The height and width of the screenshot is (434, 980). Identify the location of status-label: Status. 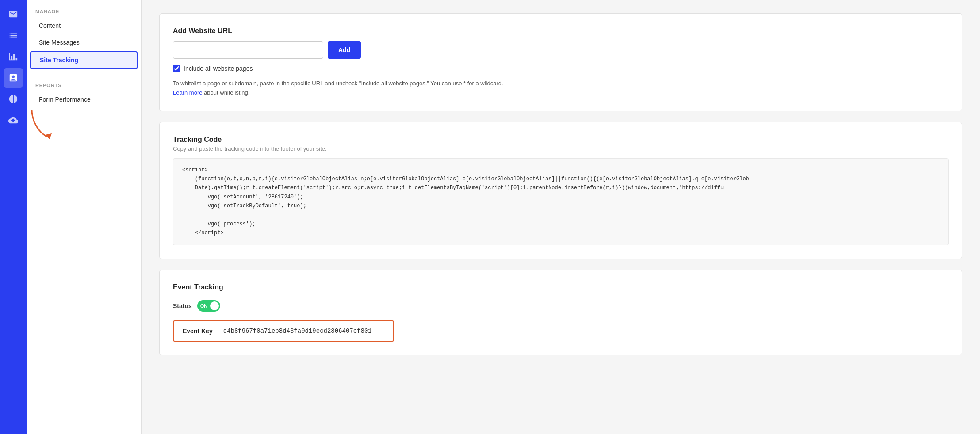
(182, 306).